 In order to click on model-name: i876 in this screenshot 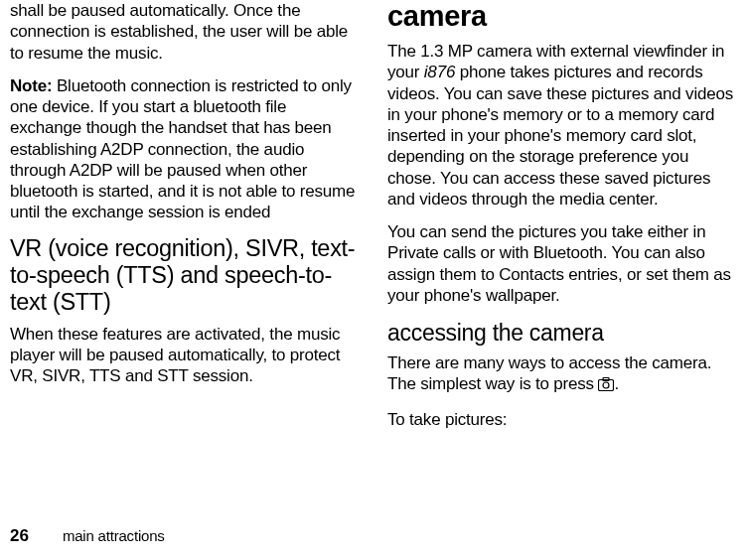, I will do `click(439, 71)`.